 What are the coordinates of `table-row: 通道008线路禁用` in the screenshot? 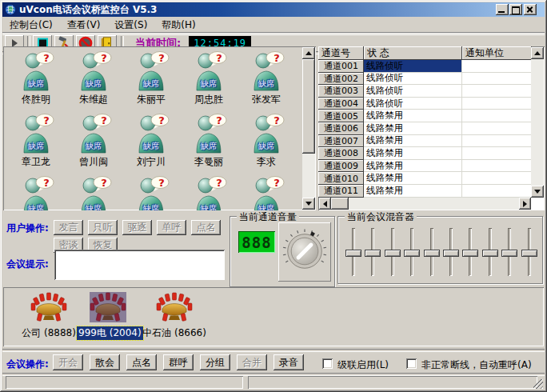 It's located at (425, 154).